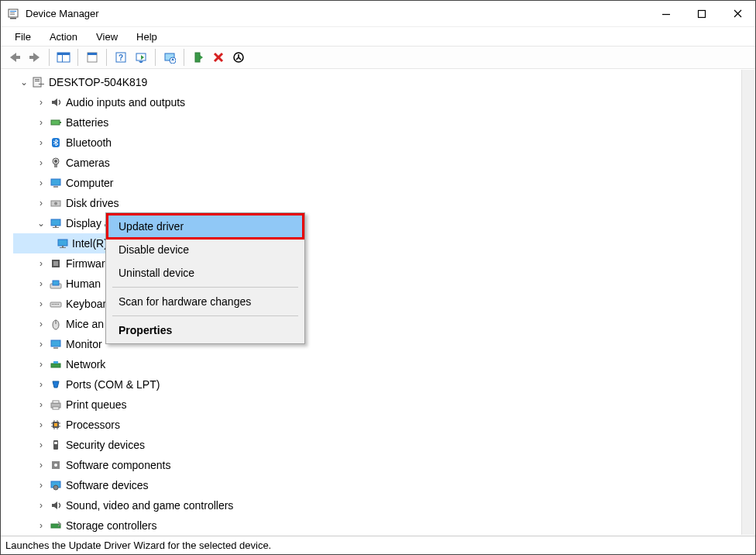  What do you see at coordinates (378, 505) in the screenshot?
I see `tree-item-sound-video-game: › Sound, video and game controllers` at bounding box center [378, 505].